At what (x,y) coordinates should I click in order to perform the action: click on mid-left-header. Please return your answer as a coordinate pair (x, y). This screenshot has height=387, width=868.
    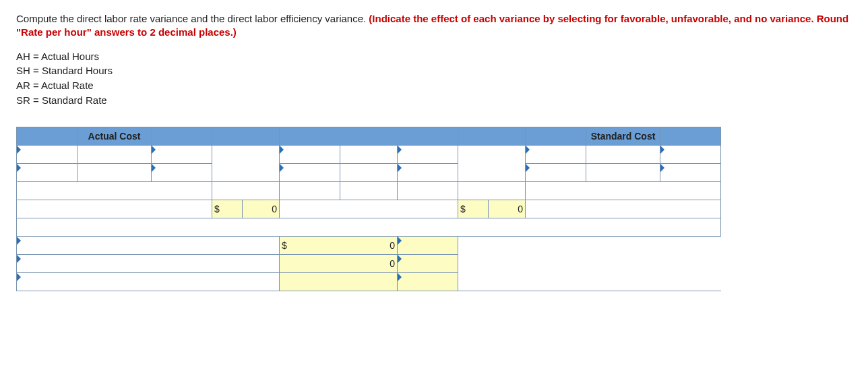
    Looking at the image, I should click on (246, 136).